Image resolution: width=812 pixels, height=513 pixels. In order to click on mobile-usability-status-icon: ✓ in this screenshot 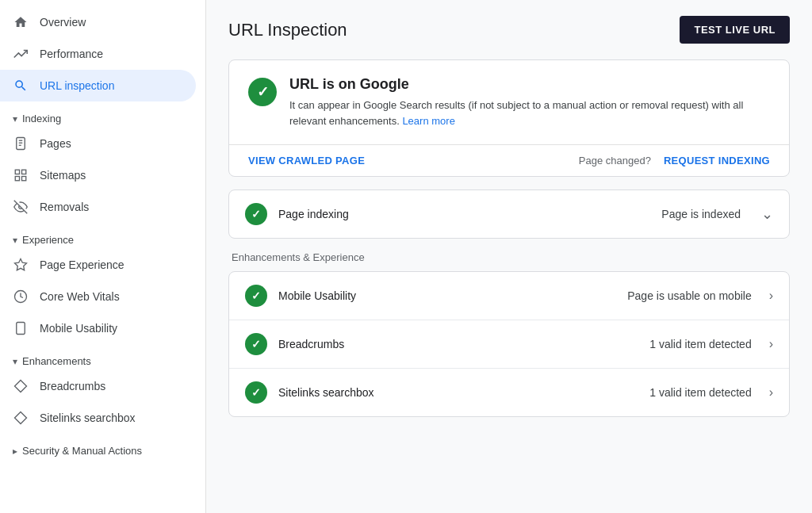, I will do `click(256, 296)`.